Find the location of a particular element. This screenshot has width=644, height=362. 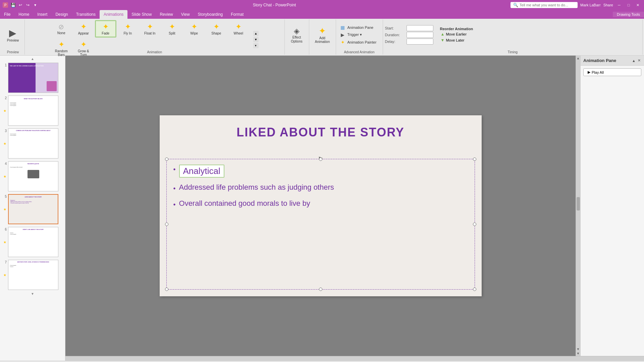

handle-bl is located at coordinates (167, 289).